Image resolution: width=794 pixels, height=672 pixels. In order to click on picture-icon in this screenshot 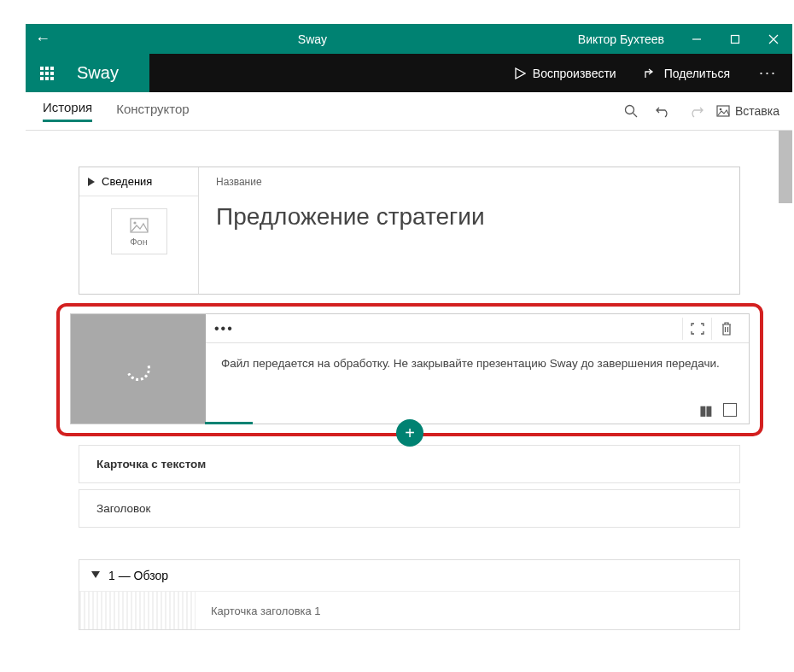, I will do `click(139, 225)`.